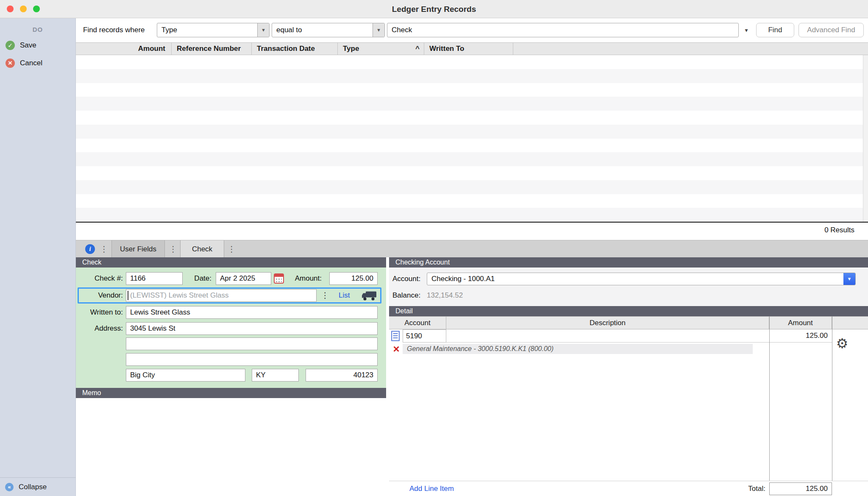  I want to click on search-field-value: Type, so click(213, 30).